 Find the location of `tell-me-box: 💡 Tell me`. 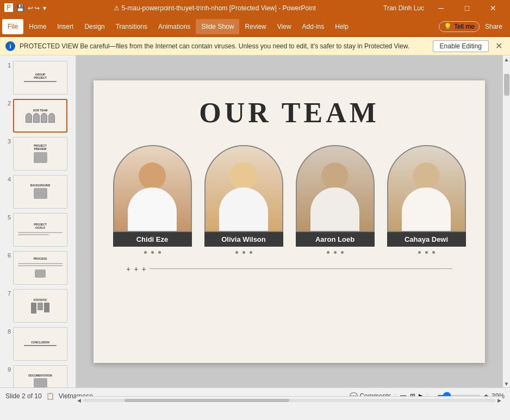

tell-me-box: 💡 Tell me is located at coordinates (459, 27).